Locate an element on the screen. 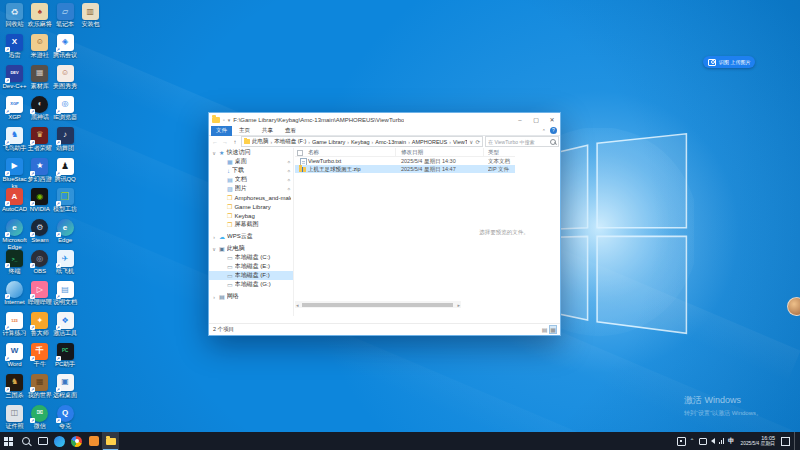  scrollbar-thumb is located at coordinates (378, 305).